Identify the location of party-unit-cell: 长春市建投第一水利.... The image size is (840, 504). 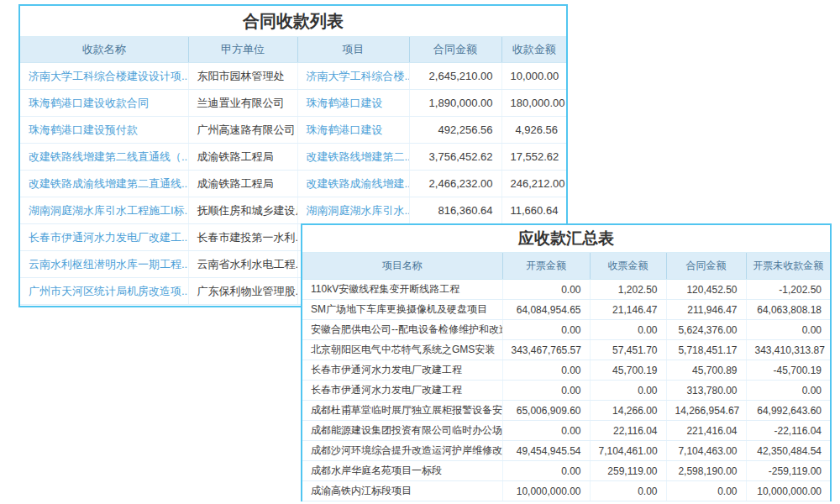
(243, 238).